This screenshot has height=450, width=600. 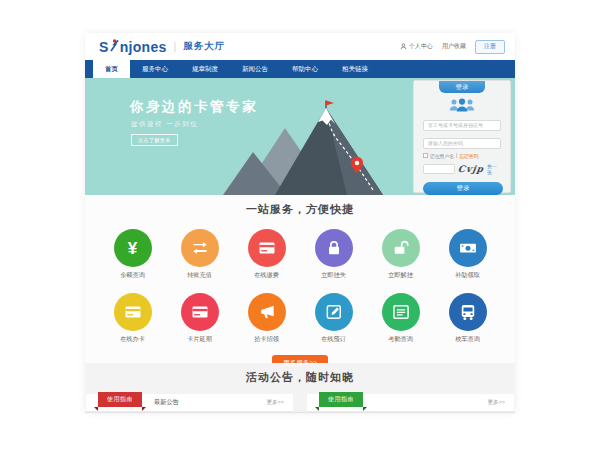 I want to click on nav-item-4: 帮助中心, so click(x=305, y=69).